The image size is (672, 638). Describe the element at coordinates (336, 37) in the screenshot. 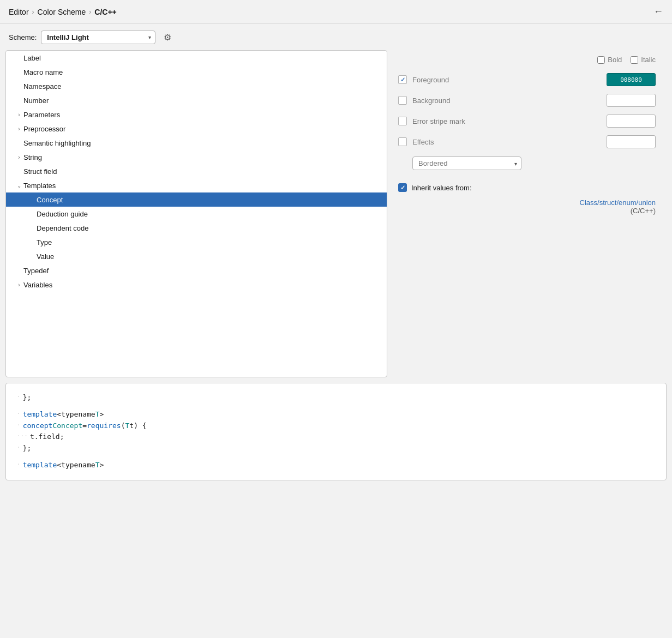

I see `scheme-row: Scheme: IntelliJ Light Darcula High cont…` at that location.